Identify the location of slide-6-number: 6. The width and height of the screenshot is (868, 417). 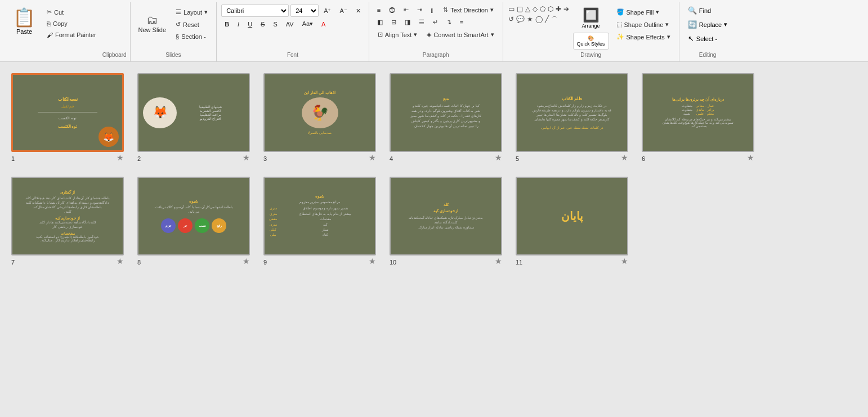
(643, 159).